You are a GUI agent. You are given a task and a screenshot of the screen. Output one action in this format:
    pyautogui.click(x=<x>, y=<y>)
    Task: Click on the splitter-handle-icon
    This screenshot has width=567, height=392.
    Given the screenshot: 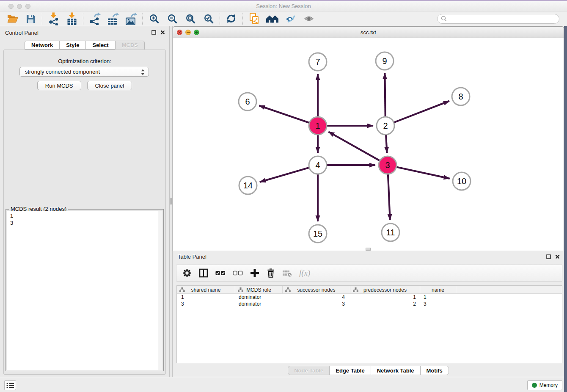 What is the action you would take?
    pyautogui.click(x=171, y=201)
    